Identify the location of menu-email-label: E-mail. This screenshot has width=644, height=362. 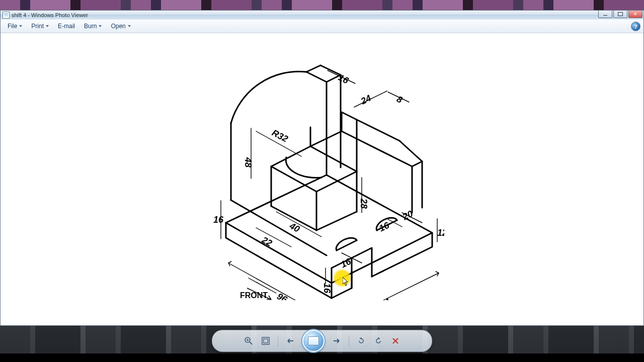
(66, 26).